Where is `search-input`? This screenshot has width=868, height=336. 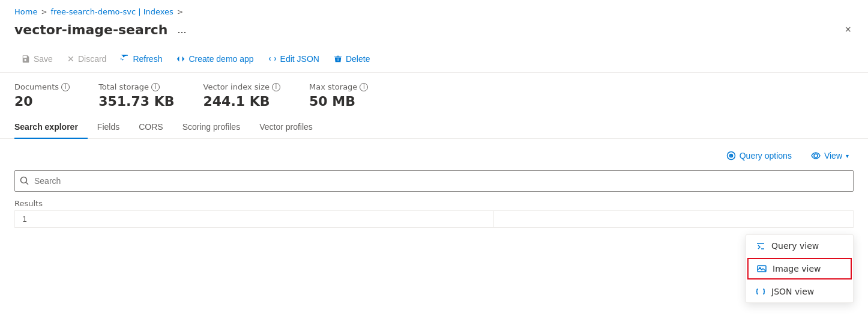 search-input is located at coordinates (441, 181).